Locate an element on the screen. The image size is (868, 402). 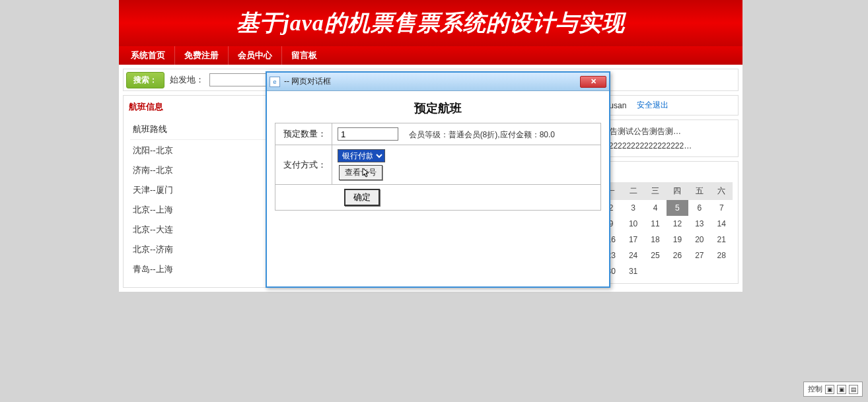
banner-title: 基于java的机票售票系统的设计与实现 is located at coordinates (431, 23).